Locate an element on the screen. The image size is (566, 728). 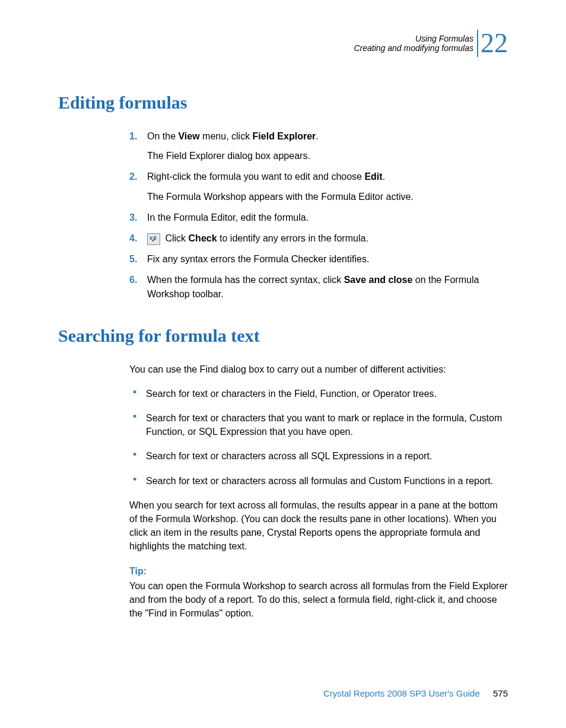
tip-label: Tip: is located at coordinates (319, 571).